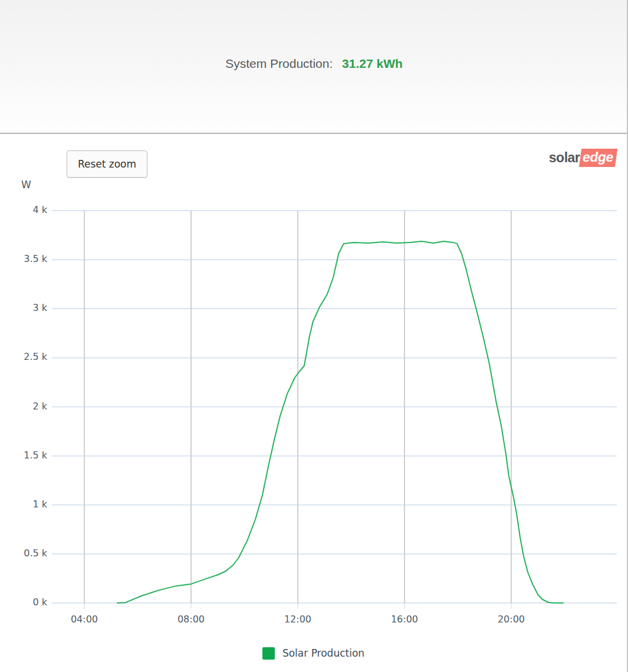 The width and height of the screenshot is (628, 672). Describe the element at coordinates (84, 619) in the screenshot. I see `x-tick-label-04:00: 04:00` at that location.